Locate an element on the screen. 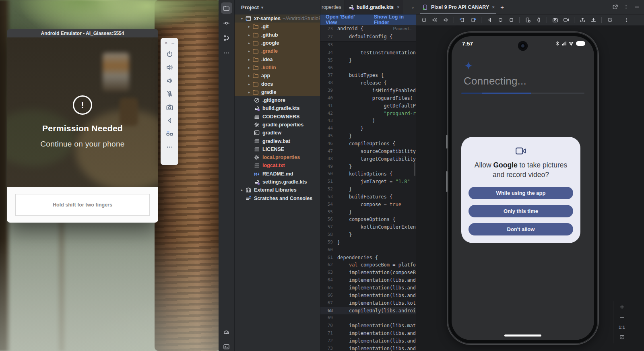 The height and width of the screenshot is (351, 644). save-download-button is located at coordinates (593, 20).